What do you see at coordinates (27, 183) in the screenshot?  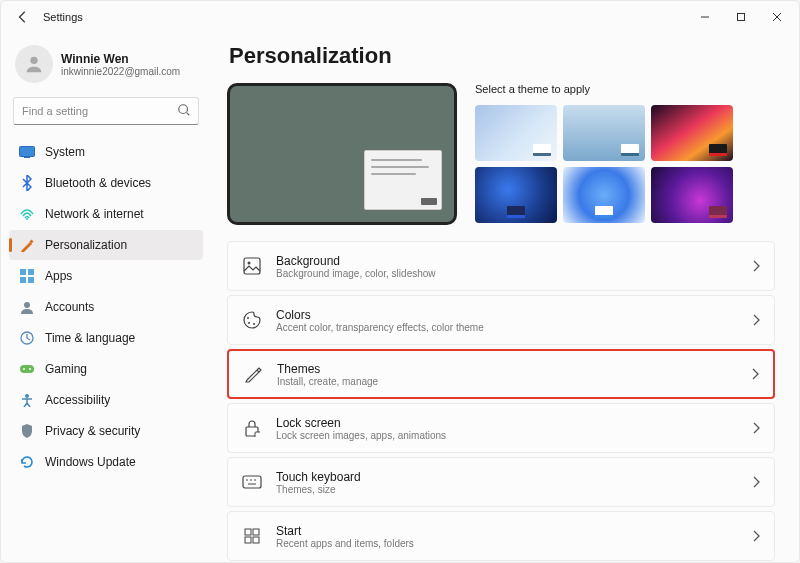 I see `bluetooth-icon` at bounding box center [27, 183].